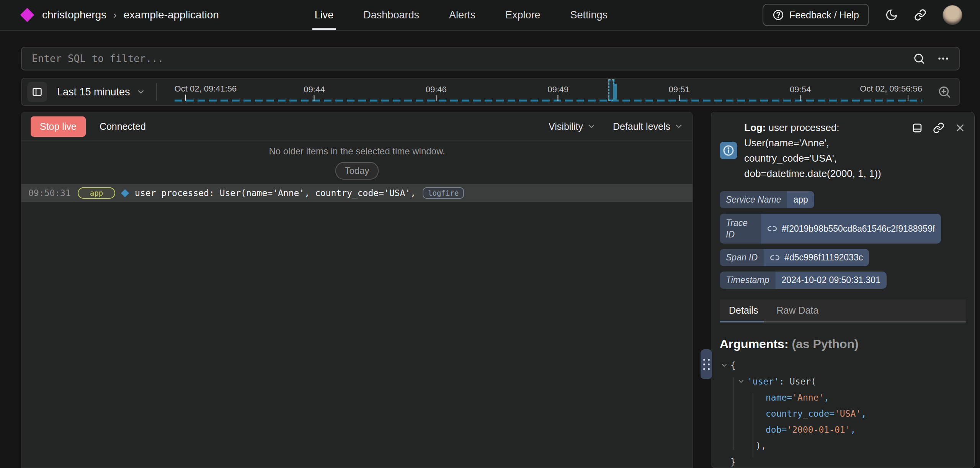 The height and width of the screenshot is (468, 980). Describe the element at coordinates (919, 59) in the screenshot. I see `run-search-button` at that location.